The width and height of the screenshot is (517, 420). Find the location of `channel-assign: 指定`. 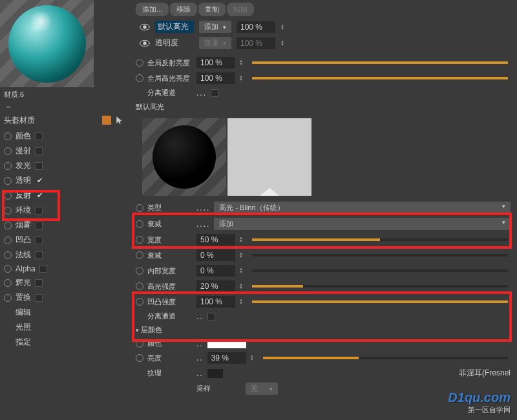

channel-assign: 指定 is located at coordinates (65, 342).